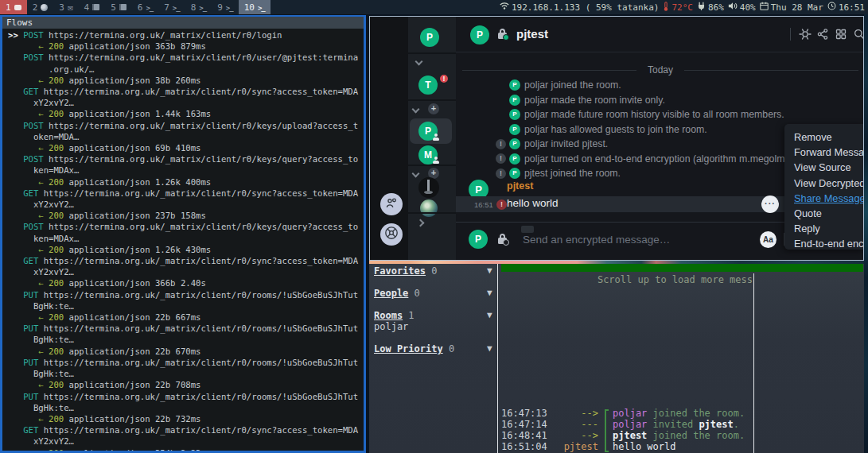 This screenshot has width=868, height=453. Describe the element at coordinates (399, 271) in the screenshot. I see `buffer-section-label: Favorites` at that location.